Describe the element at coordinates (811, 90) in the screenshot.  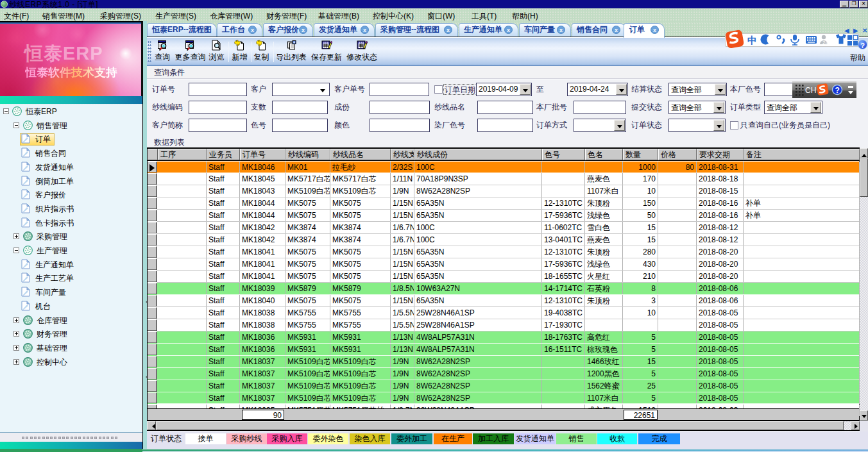
I see `svg-text: CH` at that location.